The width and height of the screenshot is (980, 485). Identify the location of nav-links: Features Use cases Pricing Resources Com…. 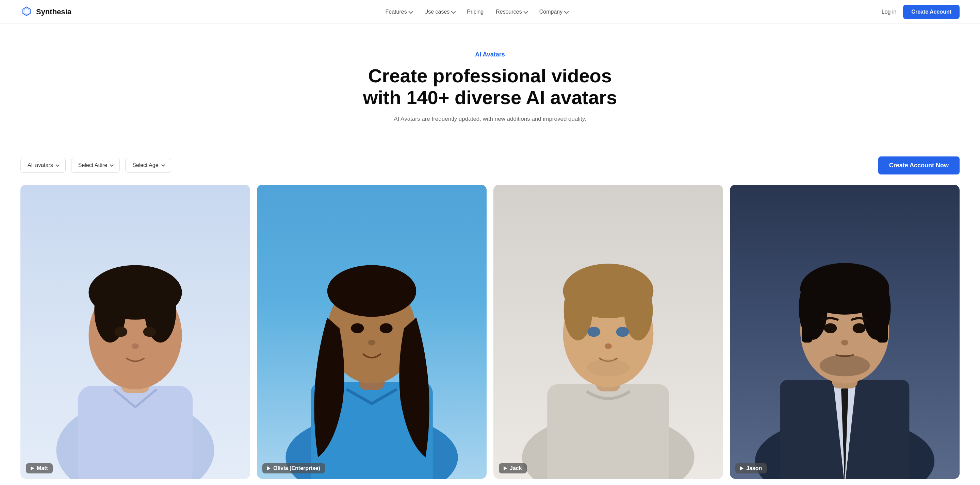
(476, 12).